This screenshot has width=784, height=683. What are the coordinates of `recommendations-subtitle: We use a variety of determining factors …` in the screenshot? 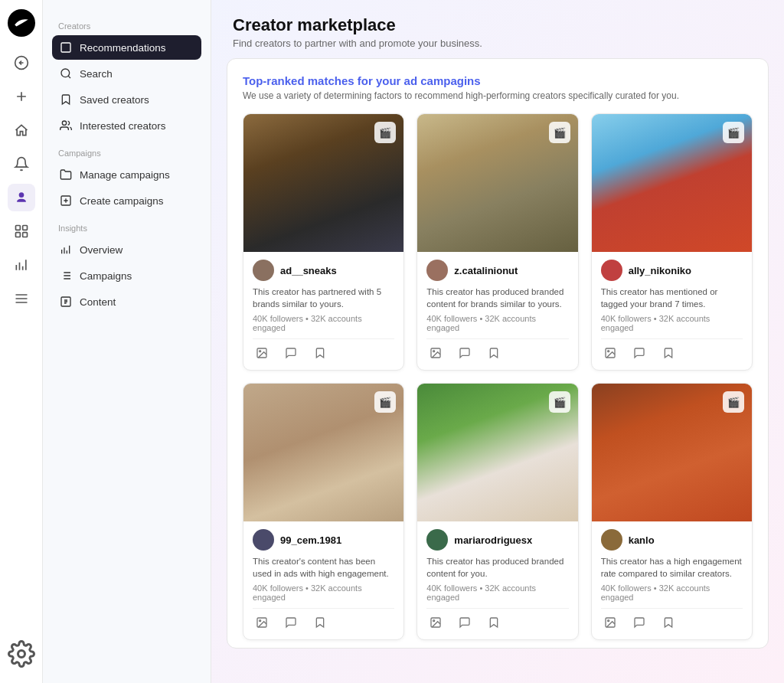 It's located at (498, 96).